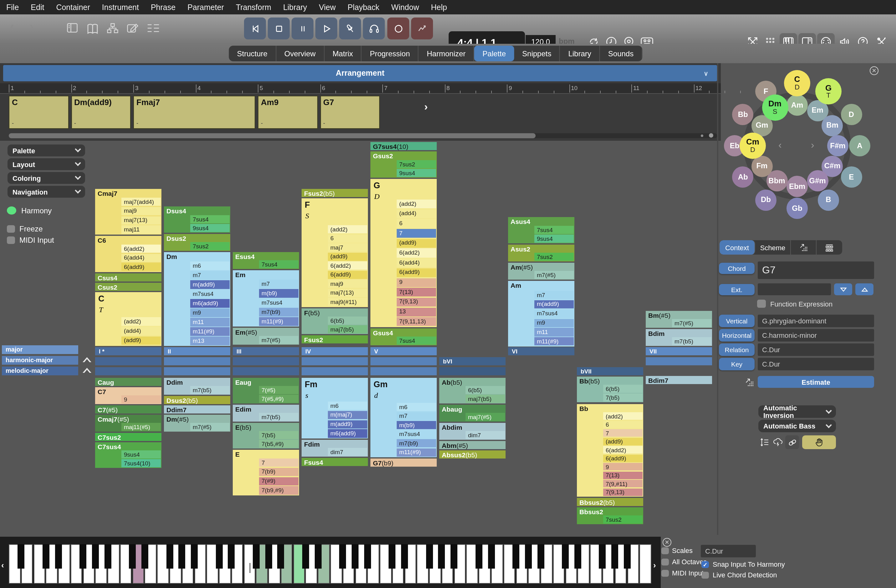 The image size is (896, 588). I want to click on roman-row-V-0: V, so click(404, 351).